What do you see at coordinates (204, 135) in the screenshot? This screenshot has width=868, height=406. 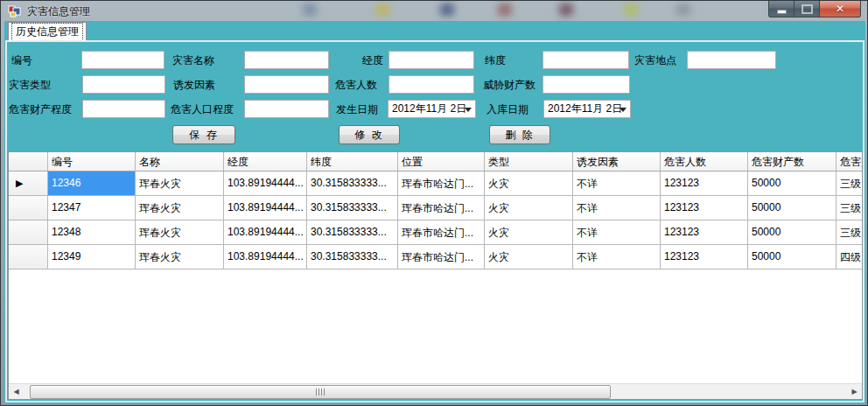 I see `save-button: 保 存` at bounding box center [204, 135].